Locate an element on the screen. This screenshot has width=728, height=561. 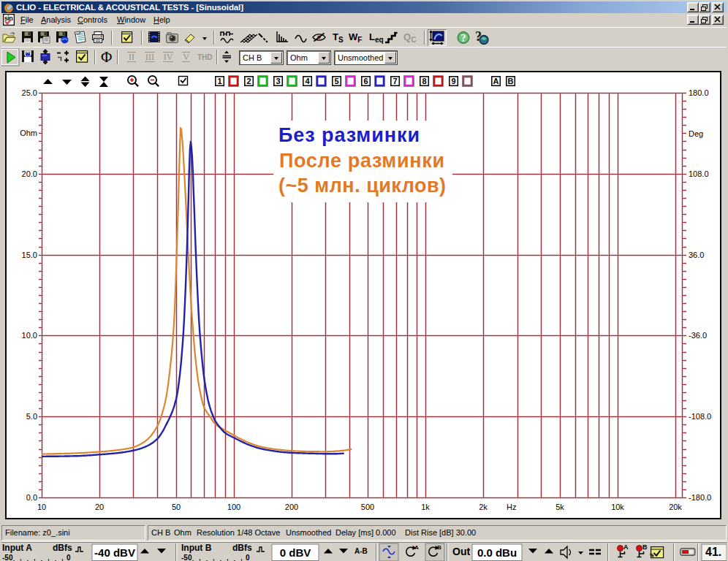
svg-text: 3 is located at coordinates (278, 81).